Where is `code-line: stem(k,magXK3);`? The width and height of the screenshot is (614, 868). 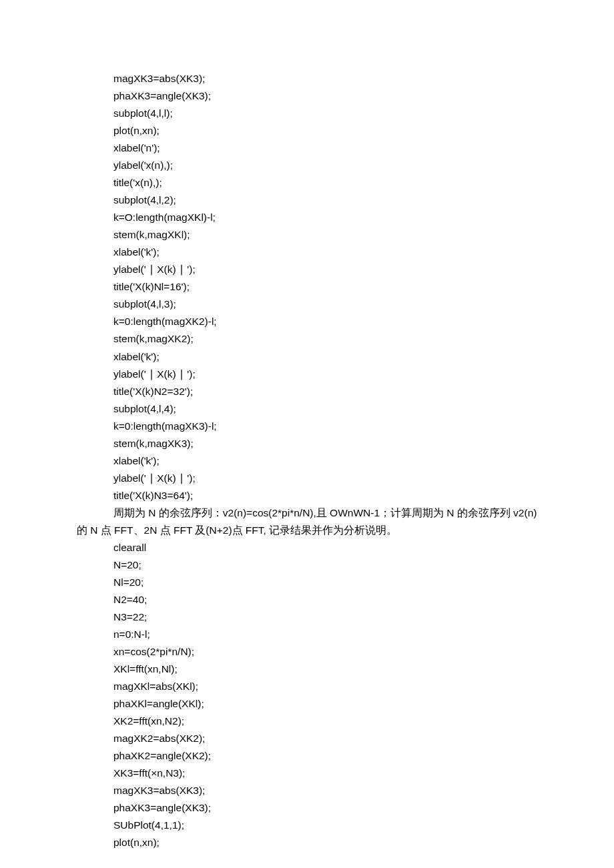 code-line: stem(k,magXK3); is located at coordinates (307, 444).